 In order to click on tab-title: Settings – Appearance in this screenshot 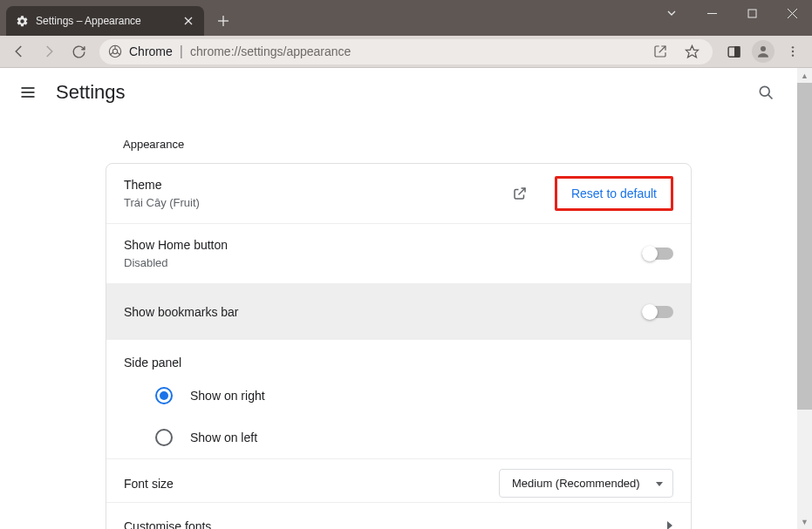, I will do `click(105, 21)`.